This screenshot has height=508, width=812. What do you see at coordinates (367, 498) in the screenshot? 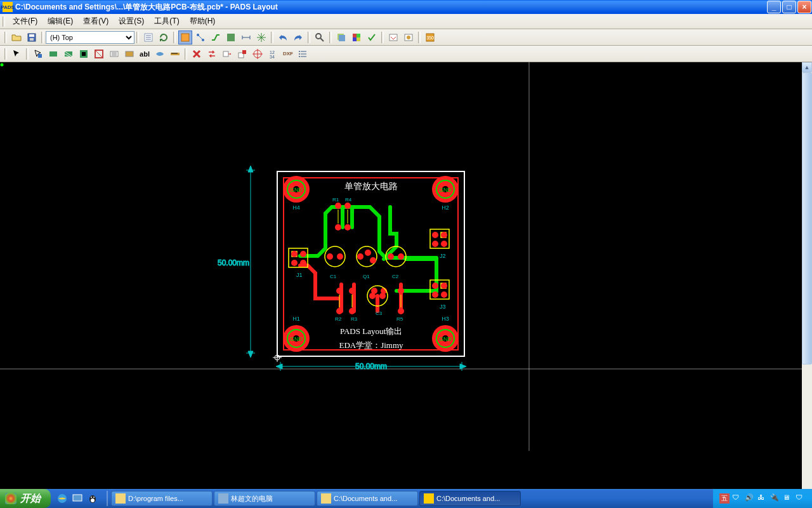
I see `task-item-2: C:\Documents and...` at bounding box center [367, 498].